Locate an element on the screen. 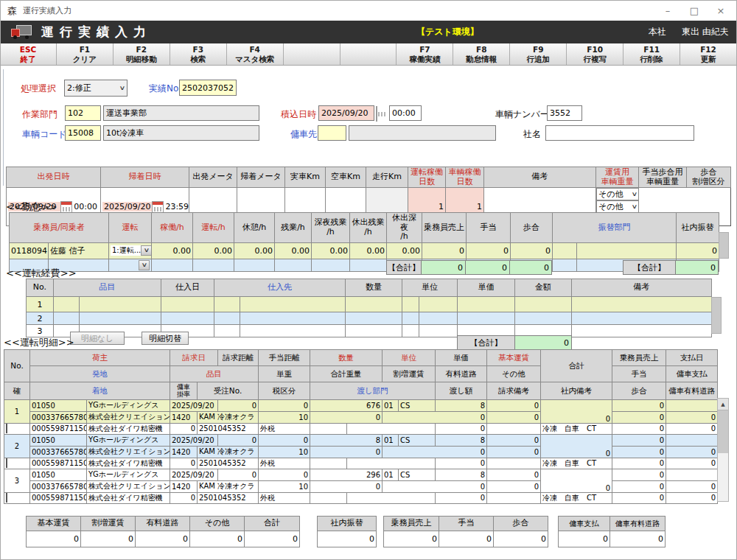 The width and height of the screenshot is (737, 560). unit-code-cell: 01 is located at coordinates (391, 440).